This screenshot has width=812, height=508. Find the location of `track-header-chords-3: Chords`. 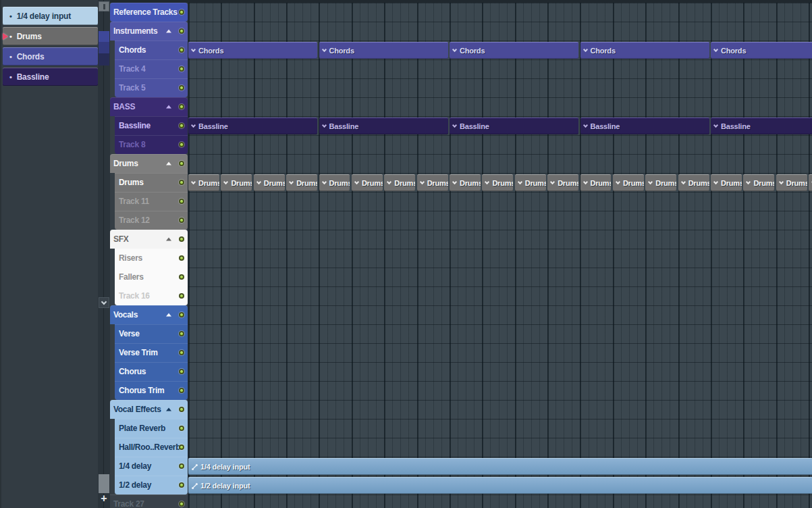

track-header-chords-3: Chords is located at coordinates (151, 50).